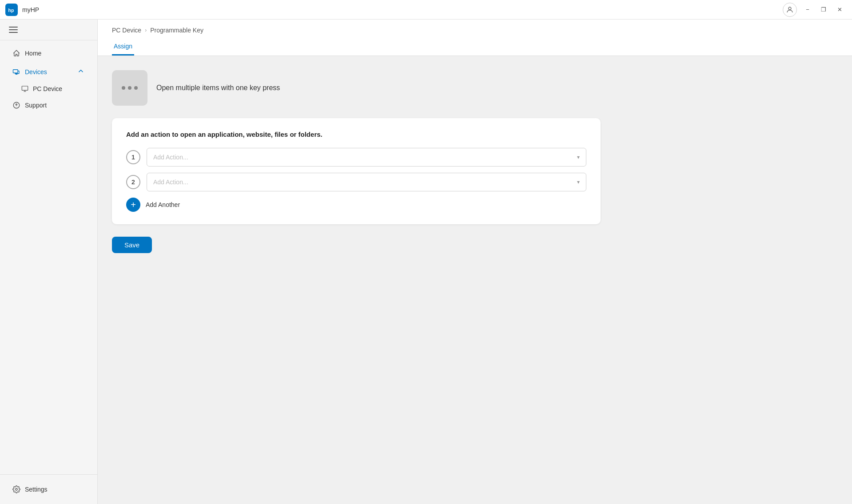 Image resolution: width=852 pixels, height=504 pixels. I want to click on sidebar-top, so click(49, 30).